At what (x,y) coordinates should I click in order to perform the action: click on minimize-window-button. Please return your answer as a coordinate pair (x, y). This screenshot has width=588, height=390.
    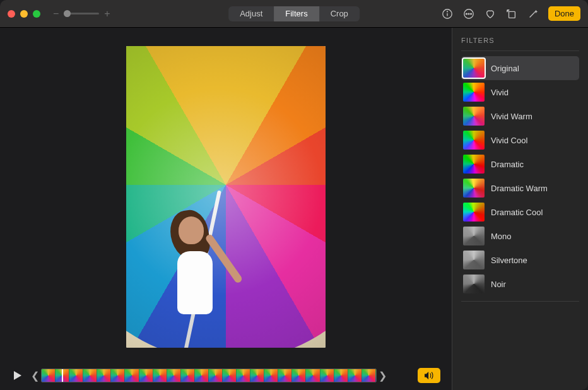
    Looking at the image, I should click on (24, 14).